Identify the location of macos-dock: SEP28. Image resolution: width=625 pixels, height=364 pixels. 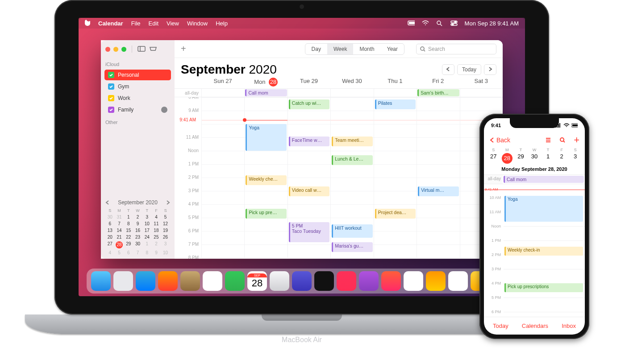
(302, 281).